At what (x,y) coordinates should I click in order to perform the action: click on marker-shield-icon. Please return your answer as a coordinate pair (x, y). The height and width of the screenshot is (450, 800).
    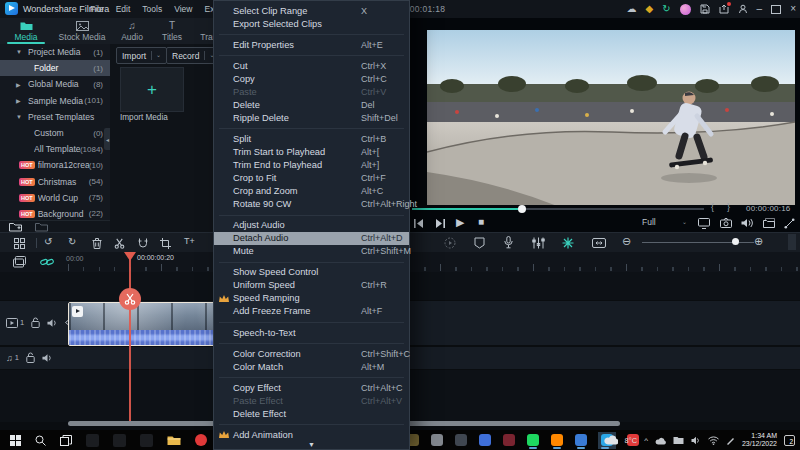
    Looking at the image, I should click on (480, 243).